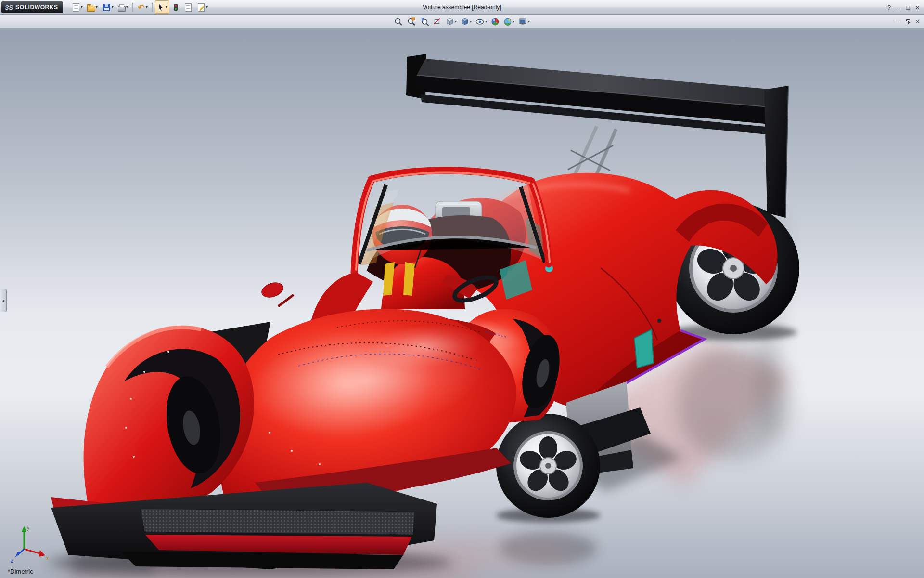 This screenshot has width=924, height=578. What do you see at coordinates (889, 8) in the screenshot?
I see `help-button: ?` at bounding box center [889, 8].